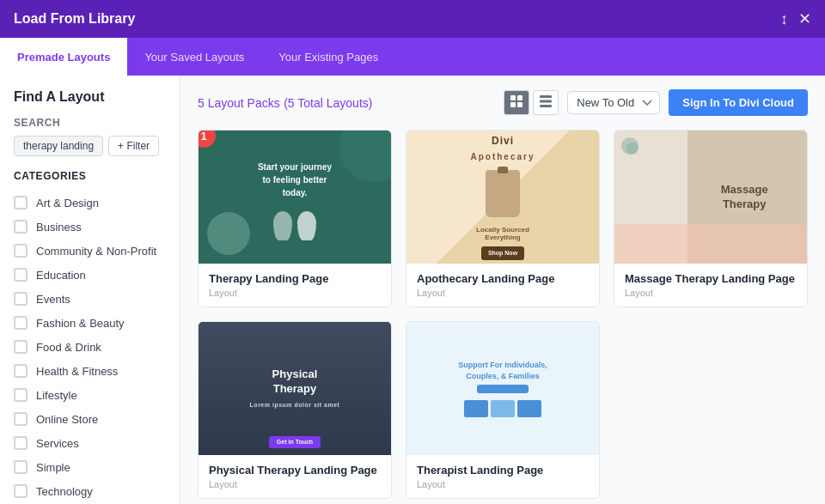  I want to click on card-title-physical: Physical Therapy Landing Page, so click(295, 471).